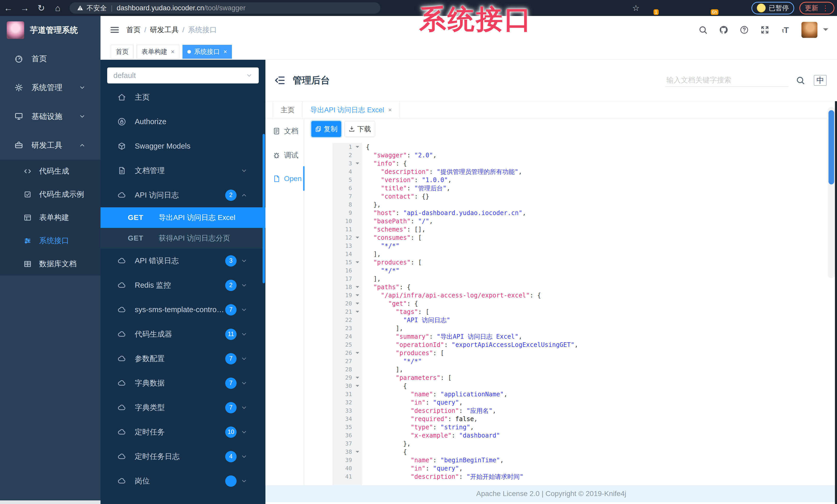 Image resolution: width=837 pixels, height=504 pixels. What do you see at coordinates (360, 129) in the screenshot?
I see `download-button: 下载` at bounding box center [360, 129].